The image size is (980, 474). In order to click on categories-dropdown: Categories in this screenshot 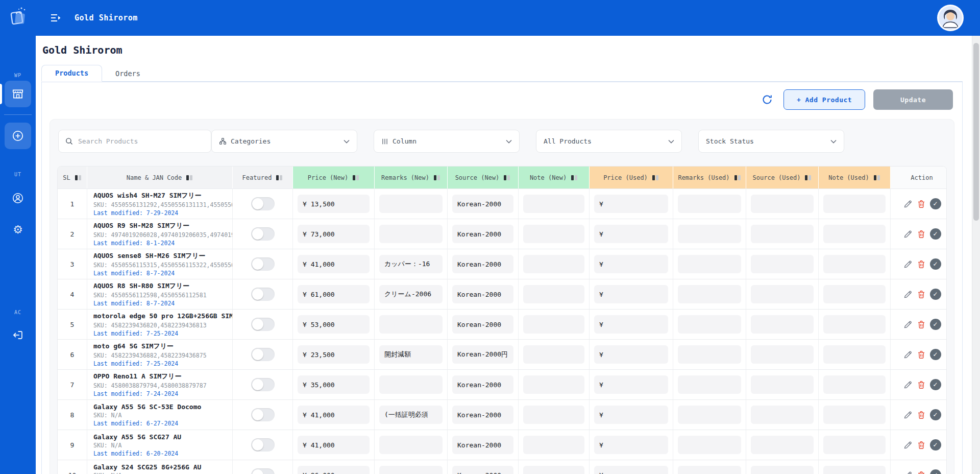, I will do `click(284, 141)`.